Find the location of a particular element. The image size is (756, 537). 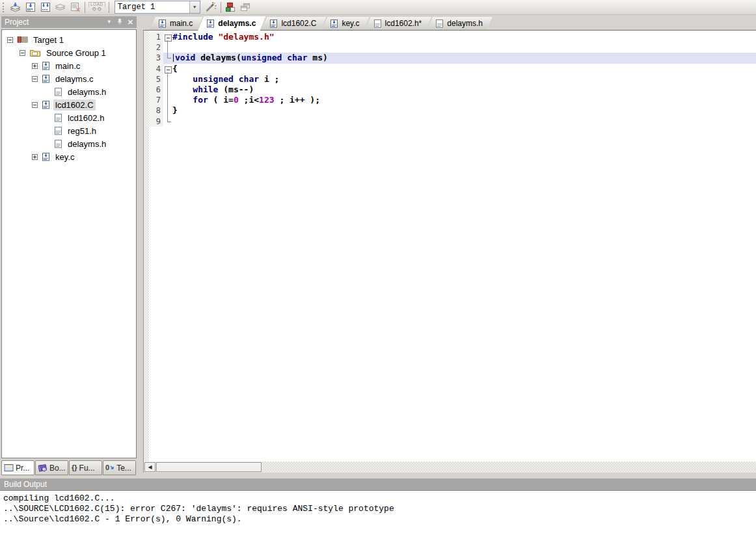

tree-item-lcd1602-h: lcd1602.h is located at coordinates (69, 118).